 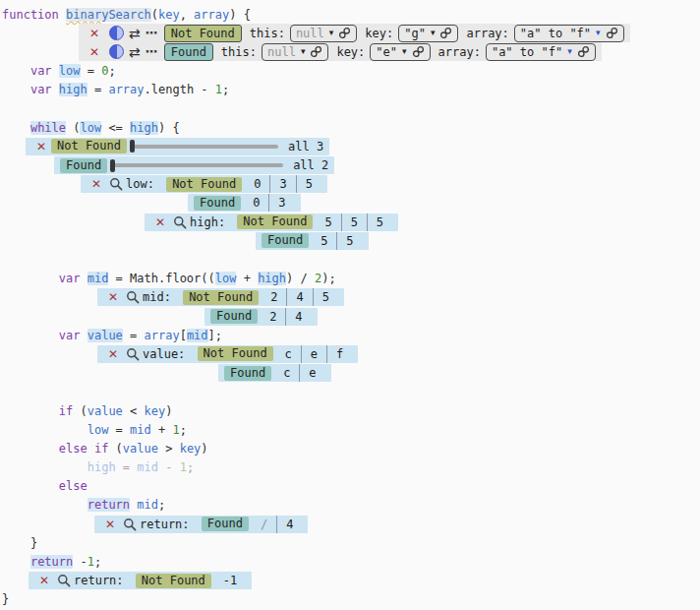 What do you see at coordinates (94, 430) in the screenshot?
I see `code-text: low = mid + 1;` at bounding box center [94, 430].